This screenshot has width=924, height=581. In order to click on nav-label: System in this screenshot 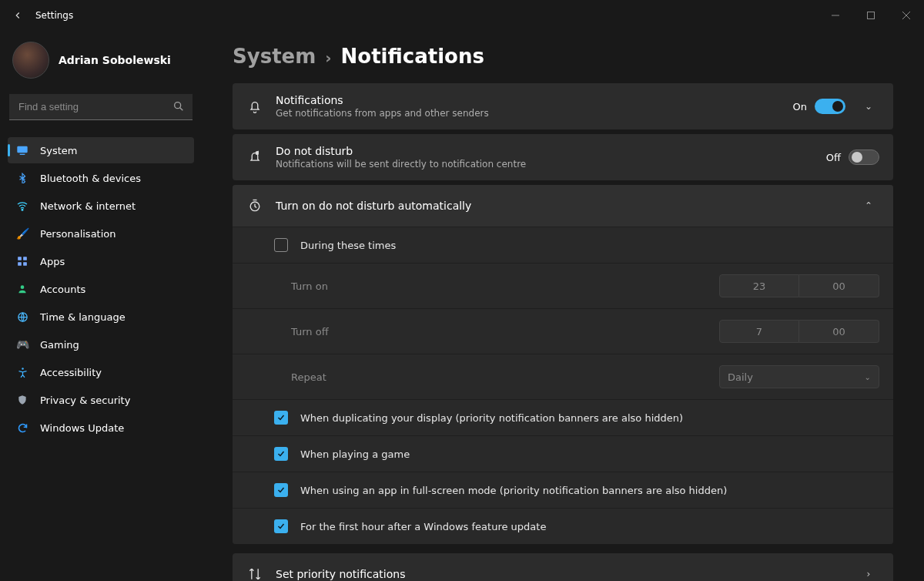, I will do `click(59, 151)`.